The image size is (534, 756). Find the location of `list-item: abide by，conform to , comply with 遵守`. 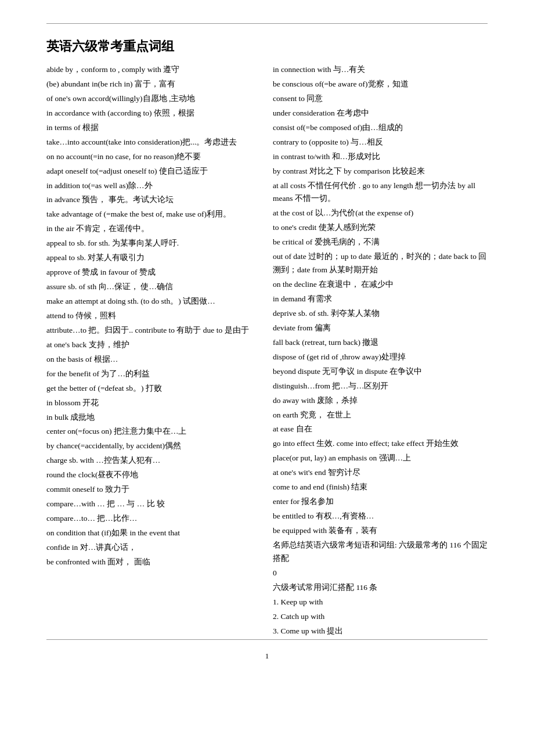

list-item: abide by，conform to , comply with 遵守 is located at coordinates (151, 70).